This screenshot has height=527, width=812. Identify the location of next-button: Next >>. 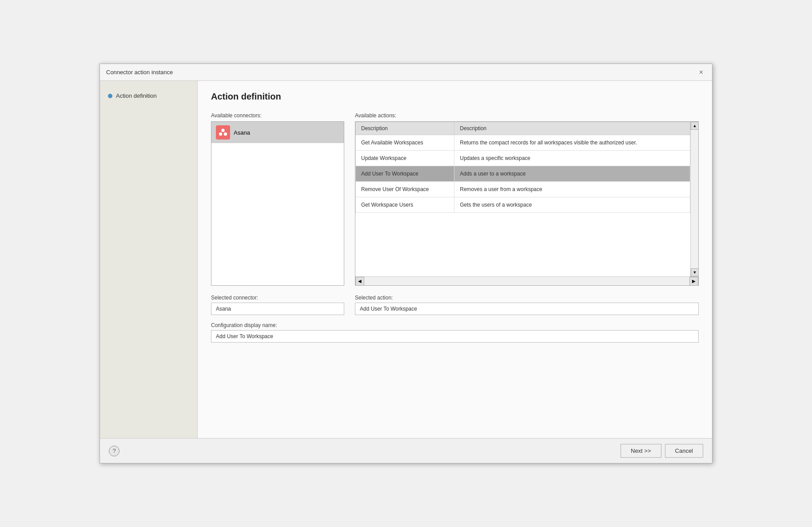
(641, 451).